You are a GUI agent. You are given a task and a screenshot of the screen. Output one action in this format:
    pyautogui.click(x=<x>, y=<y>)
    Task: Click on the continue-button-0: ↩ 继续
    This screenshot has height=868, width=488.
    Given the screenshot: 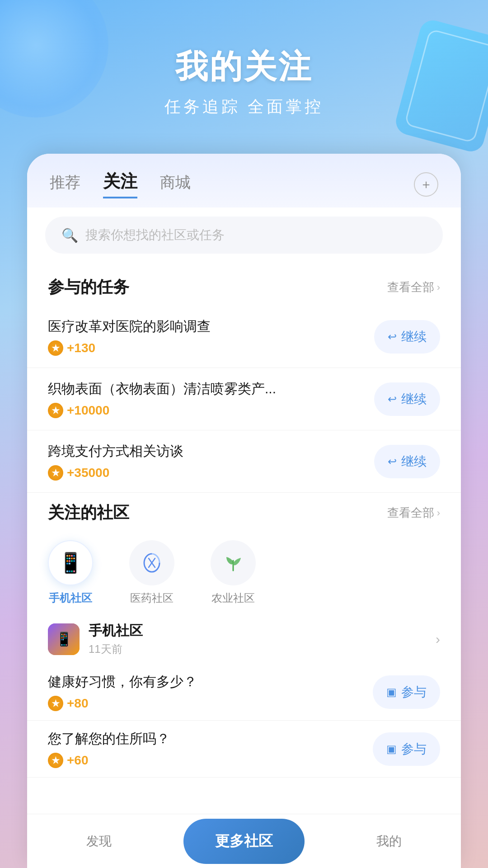 What is the action you would take?
    pyautogui.click(x=407, y=337)
    